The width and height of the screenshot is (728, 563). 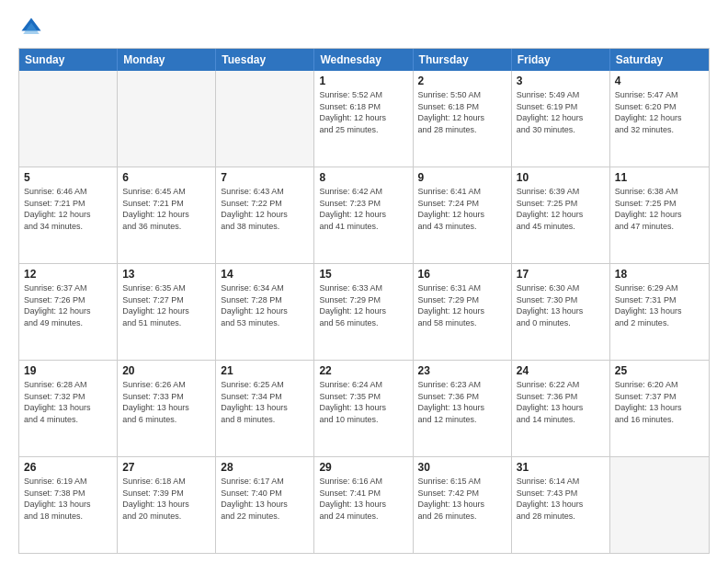 What do you see at coordinates (265, 371) in the screenshot?
I see `day-number: 21` at bounding box center [265, 371].